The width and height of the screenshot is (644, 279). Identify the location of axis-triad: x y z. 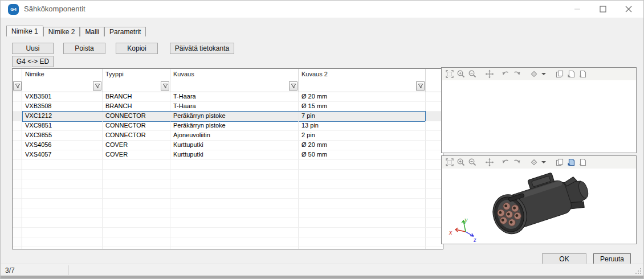
(463, 229).